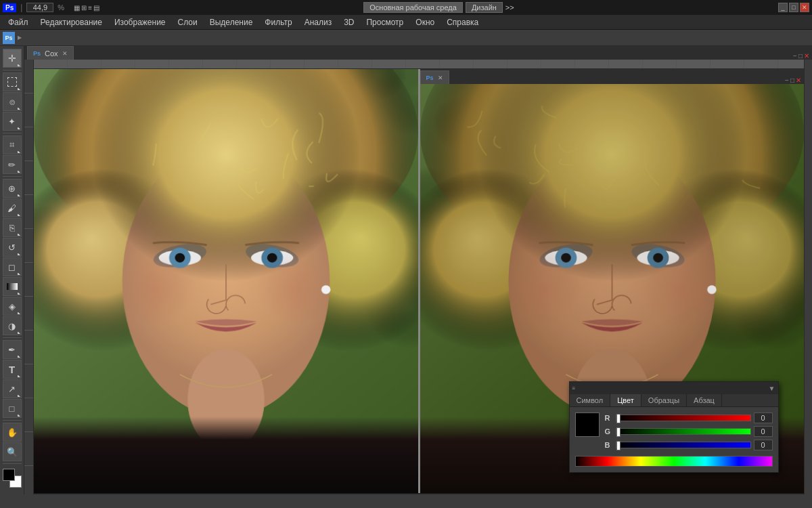 Image resolution: width=812 pixels, height=508 pixels. What do you see at coordinates (12, 267) in the screenshot?
I see `eraser-tool: ◻` at bounding box center [12, 267].